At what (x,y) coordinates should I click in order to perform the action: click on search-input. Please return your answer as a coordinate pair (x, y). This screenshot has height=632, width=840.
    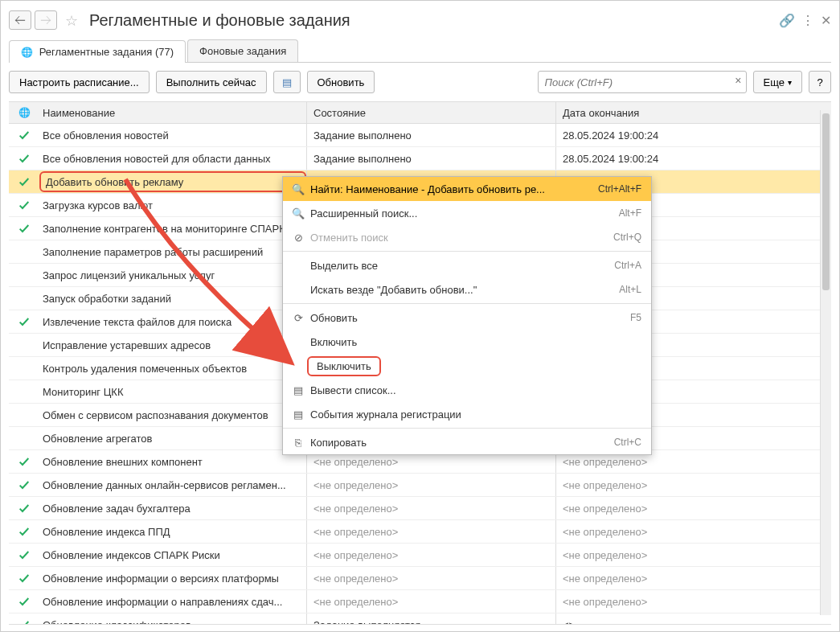
    Looking at the image, I should click on (642, 82).